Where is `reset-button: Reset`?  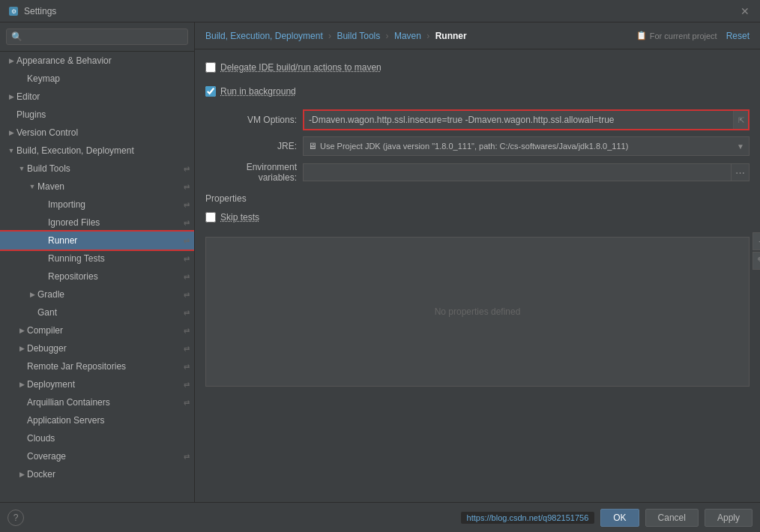 reset-button: Reset is located at coordinates (738, 36).